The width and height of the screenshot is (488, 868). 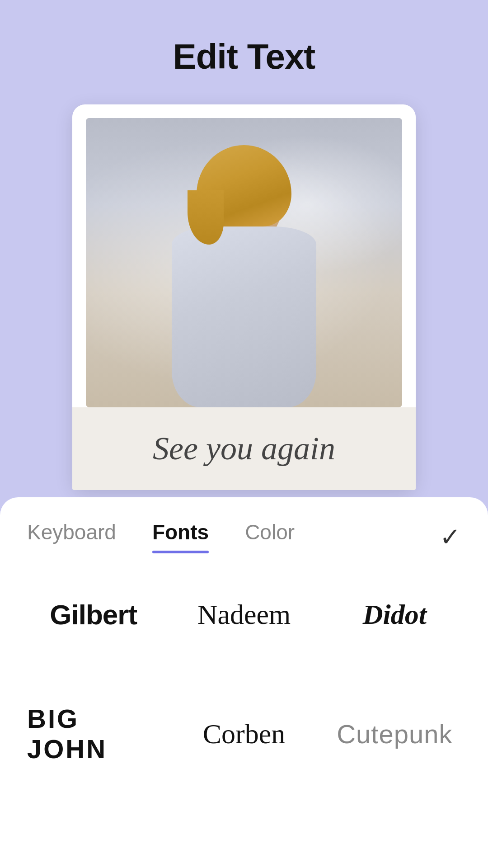 I want to click on font-item-corben: Corben, so click(x=244, y=734).